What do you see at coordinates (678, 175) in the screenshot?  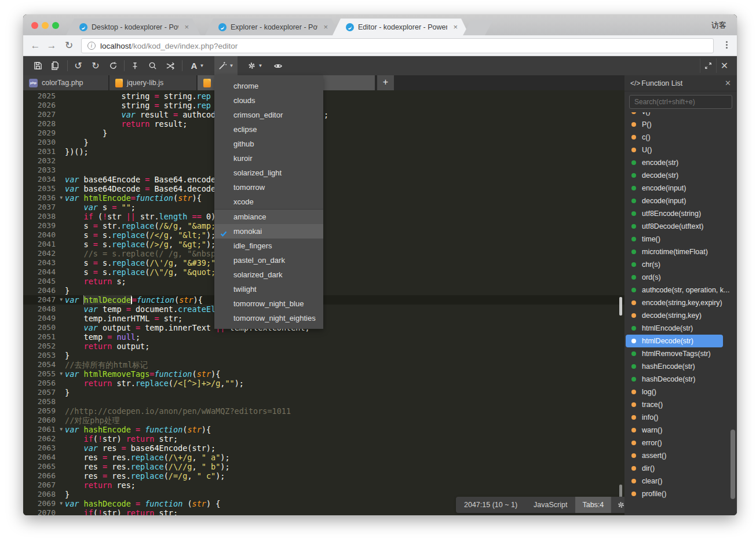 I see `function-list-item: decode(str)` at bounding box center [678, 175].